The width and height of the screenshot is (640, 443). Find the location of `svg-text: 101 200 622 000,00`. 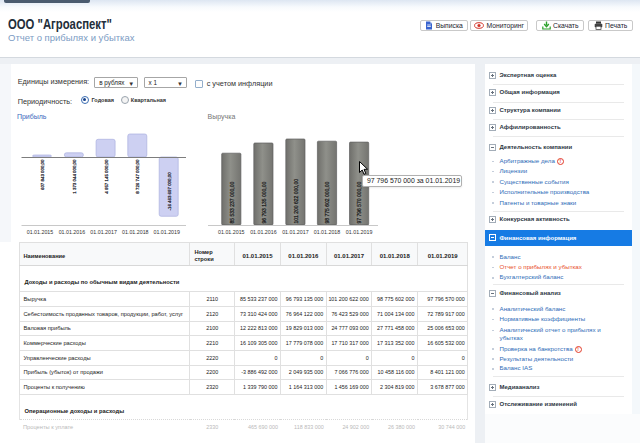

svg-text: 101 200 622 000,00 is located at coordinates (296, 202).